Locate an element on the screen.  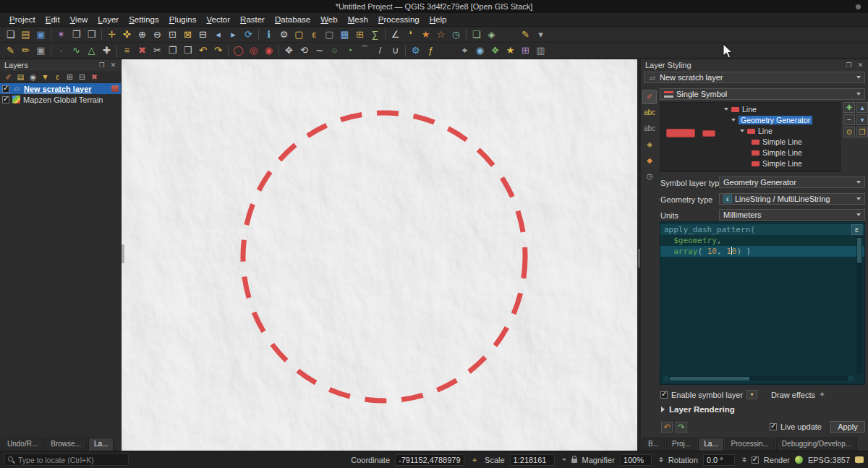
cut-features-icon: ✂ is located at coordinates (158, 51).